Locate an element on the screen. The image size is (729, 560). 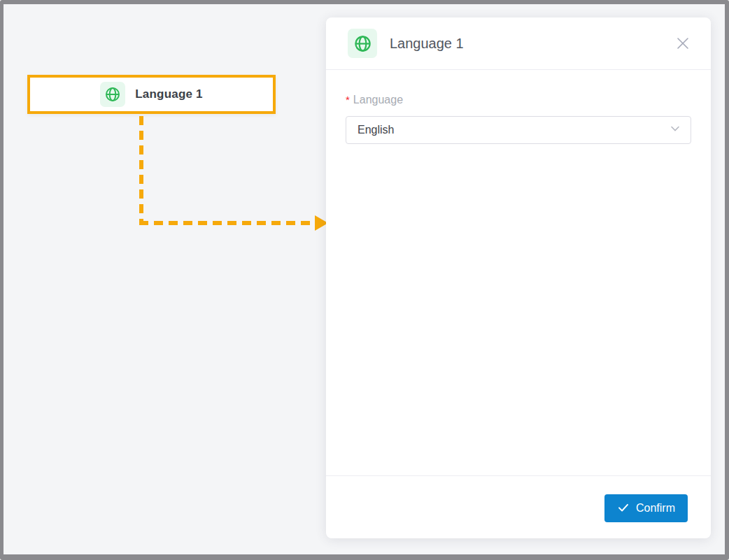
language-select: English is located at coordinates (518, 130).